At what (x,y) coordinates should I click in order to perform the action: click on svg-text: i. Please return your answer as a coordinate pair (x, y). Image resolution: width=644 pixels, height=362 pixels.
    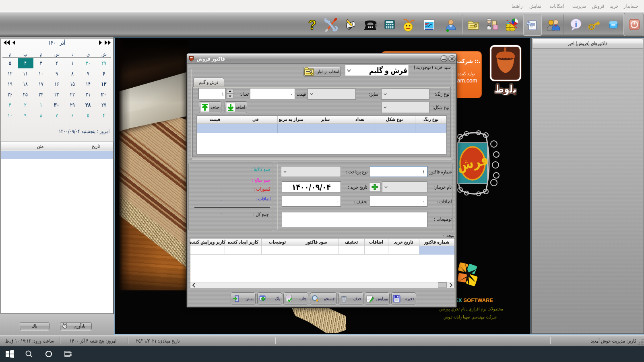
    Looking at the image, I should click on (576, 24).